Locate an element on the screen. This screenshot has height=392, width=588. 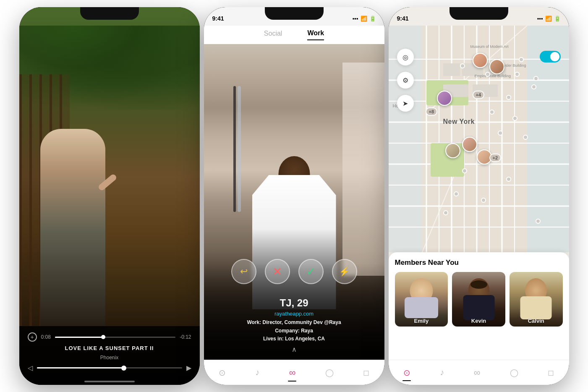
chat-nav-icon: ◻ is located at coordinates (366, 373).